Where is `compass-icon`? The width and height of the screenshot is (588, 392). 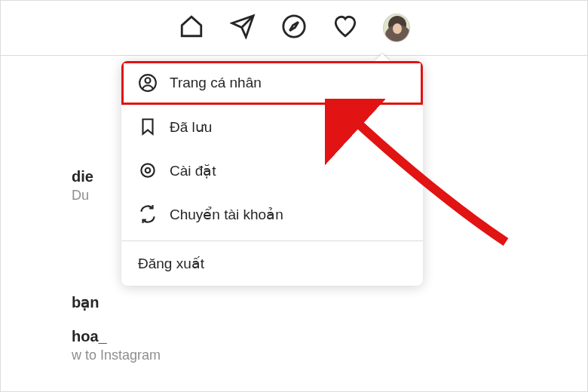
compass-icon is located at coordinates (294, 28).